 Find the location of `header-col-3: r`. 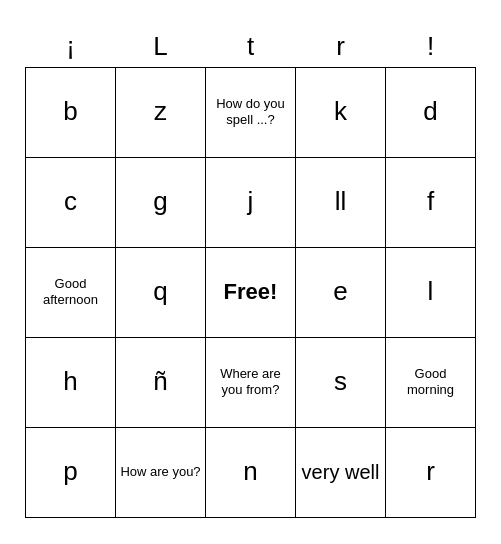

header-col-3: r is located at coordinates (341, 47).